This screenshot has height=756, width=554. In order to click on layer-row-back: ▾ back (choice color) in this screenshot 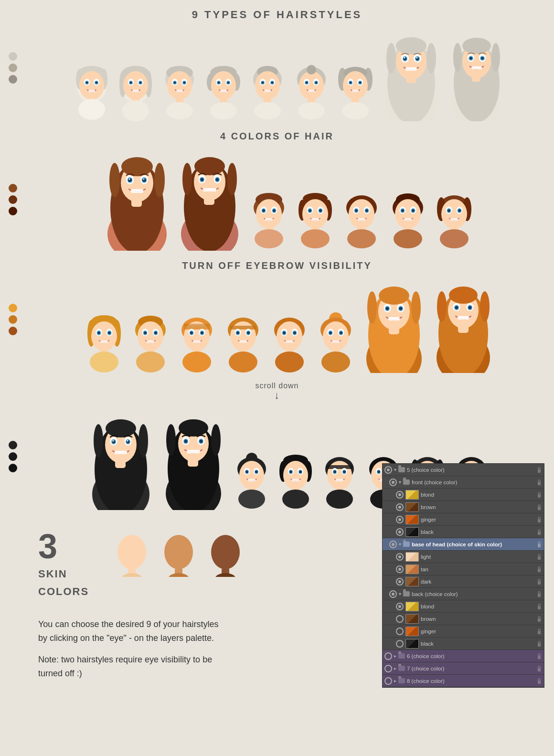, I will do `click(463, 594)`.